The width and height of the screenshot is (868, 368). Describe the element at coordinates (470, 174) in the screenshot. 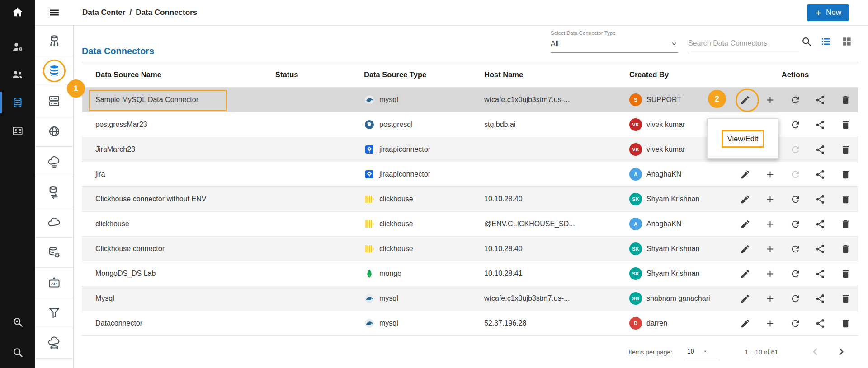

I see `table-row: jirajiraapiconnectorAAnaghaKN` at that location.